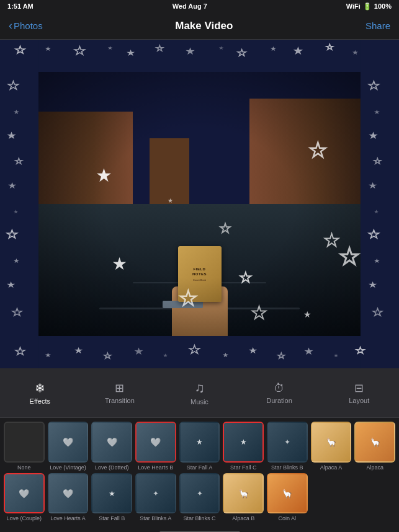 The image size is (399, 532). Describe the element at coordinates (200, 393) in the screenshot. I see `toolbar: ❄ Effects ⊞ Transition ♫ Music ⏱ Duratio…` at that location.